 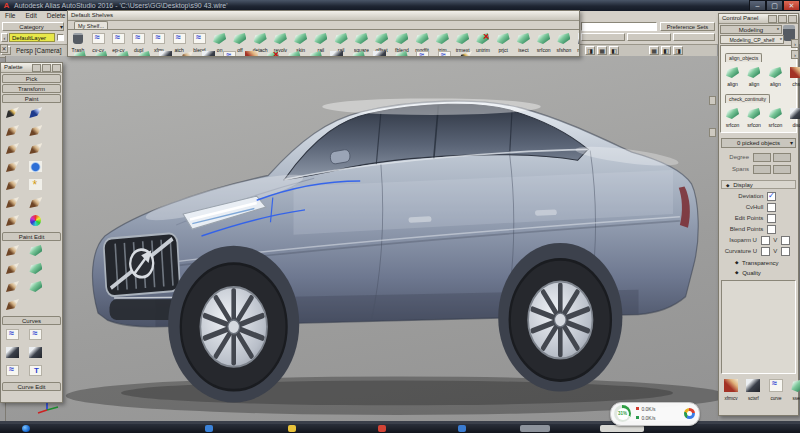 What do you see at coordinates (12, 305) in the screenshot?
I see `palette-tool: aerosp` at bounding box center [12, 305].